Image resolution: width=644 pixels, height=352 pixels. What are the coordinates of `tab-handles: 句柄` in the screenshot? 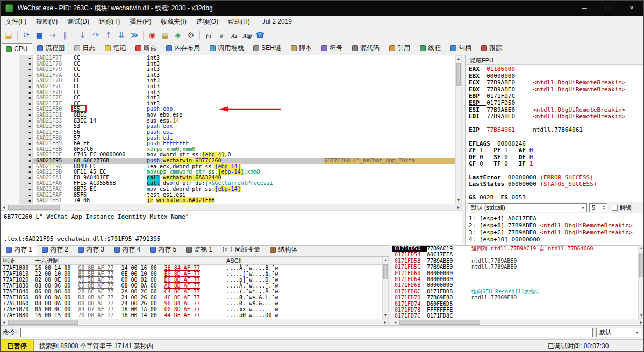 It's located at (461, 48).